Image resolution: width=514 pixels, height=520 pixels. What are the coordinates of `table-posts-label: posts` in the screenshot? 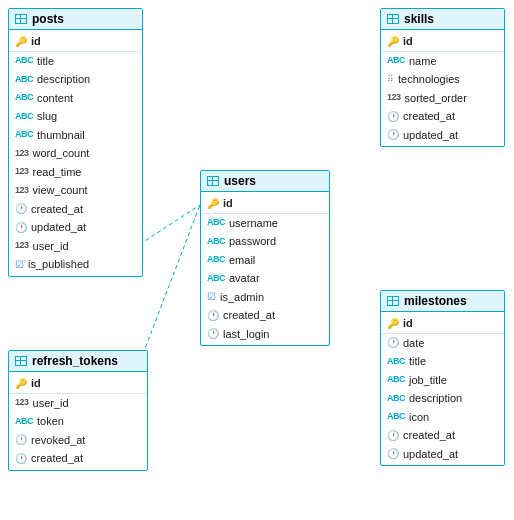 It's located at (48, 19).